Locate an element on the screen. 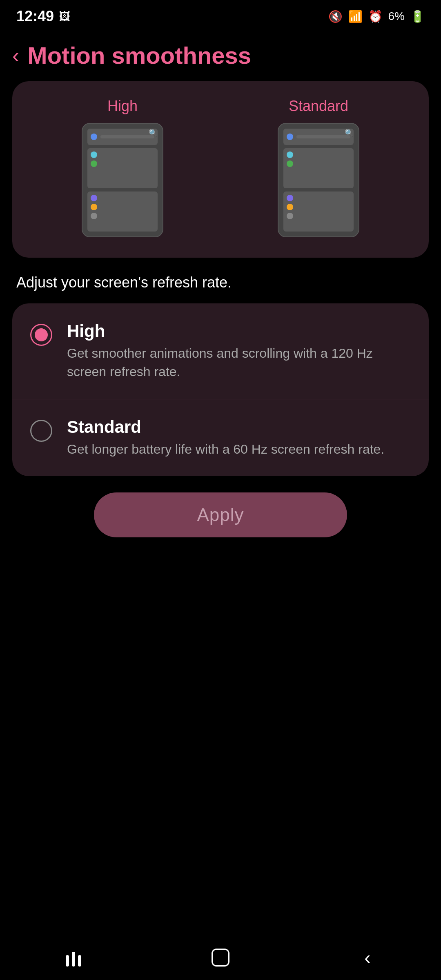  apply-button: Apply is located at coordinates (220, 515).